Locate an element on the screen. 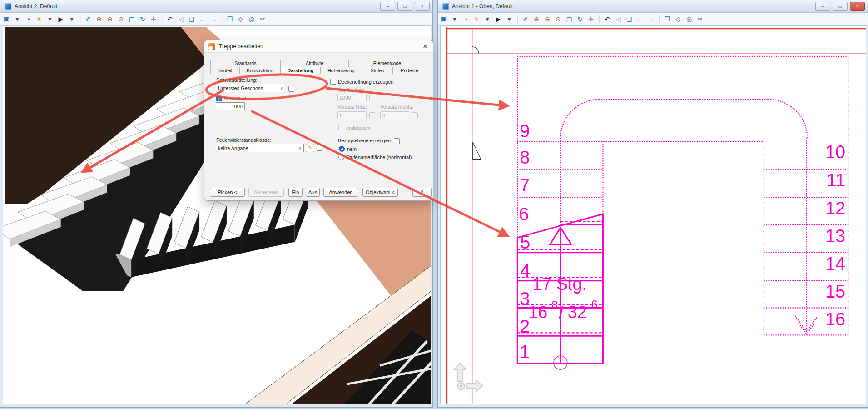 This screenshot has width=868, height=409. step-number: 7 is located at coordinates (525, 185).